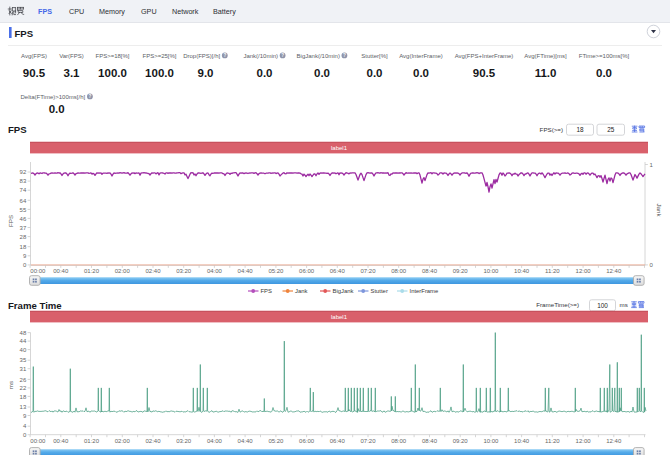 Image resolution: width=670 pixels, height=455 pixels. I want to click on svg-text: 64, so click(24, 201).